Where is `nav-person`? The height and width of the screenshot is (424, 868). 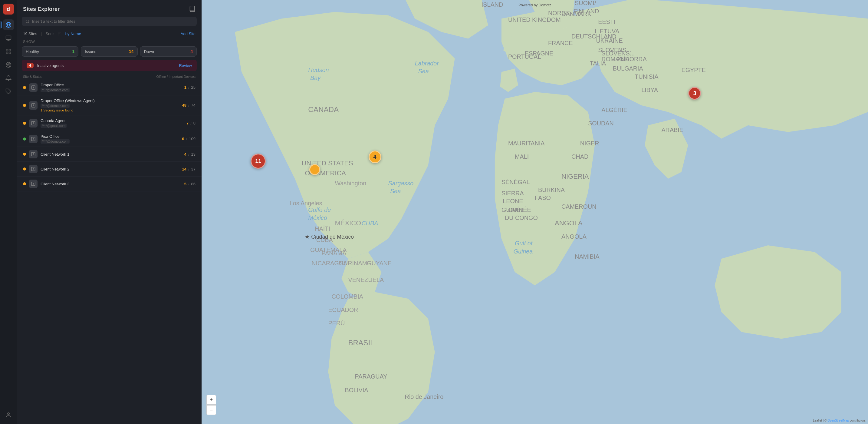
nav-person is located at coordinates (8, 415).